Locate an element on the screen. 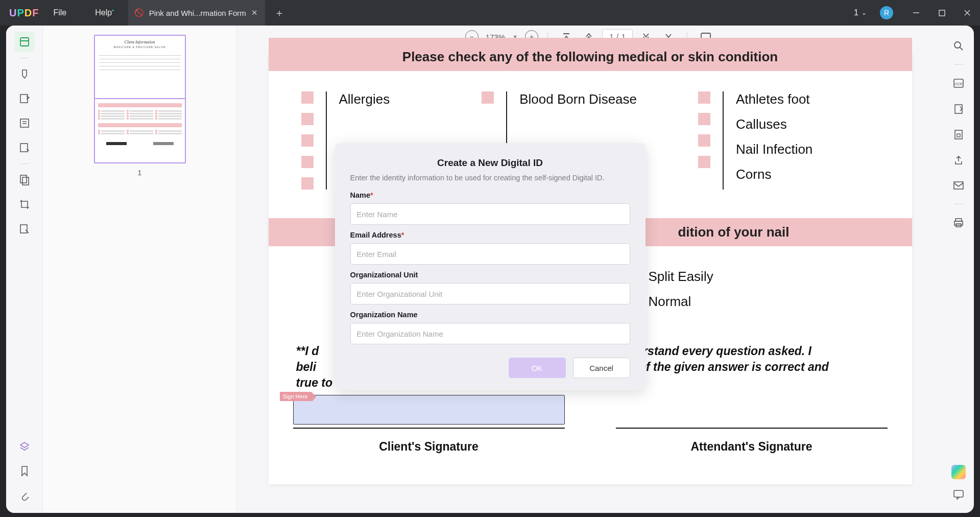  dialog-title: Create a New Digital ID is located at coordinates (490, 163).